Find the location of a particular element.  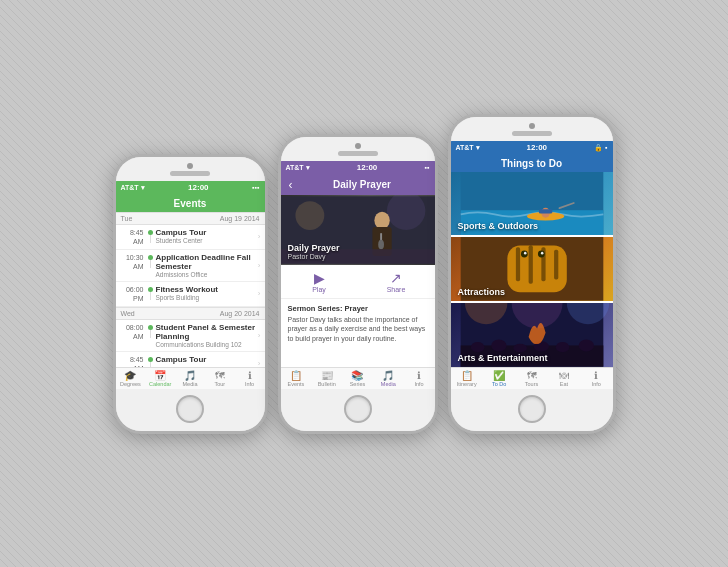

event-campus-tour-1: 8:45AM Campus Tour Students Center › is located at coordinates (190, 238).